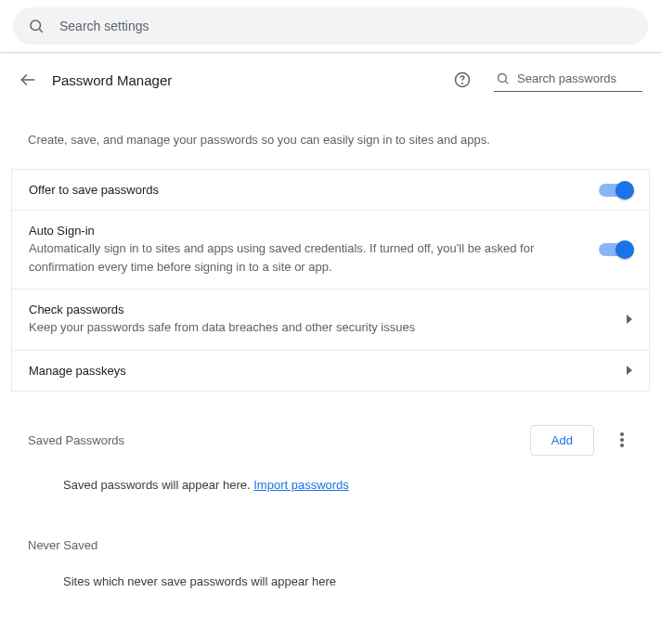 This screenshot has height=644, width=661. I want to click on offer-save-toggle, so click(616, 190).